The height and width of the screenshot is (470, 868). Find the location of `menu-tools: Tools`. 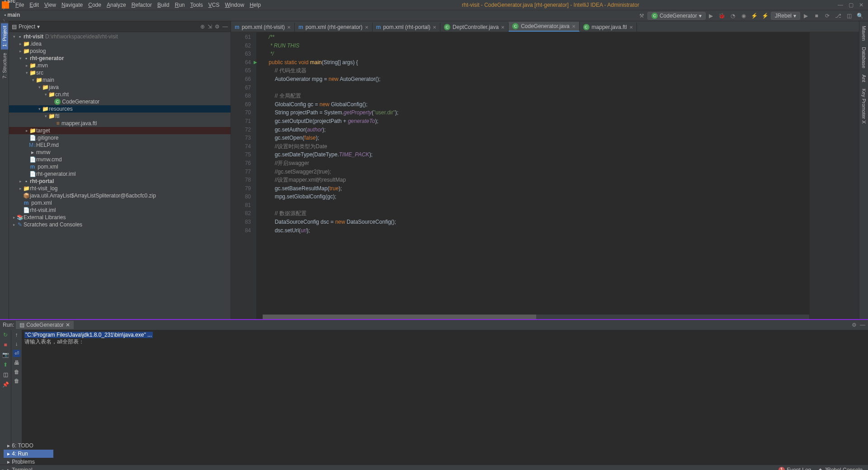

menu-tools: Tools is located at coordinates (197, 5).